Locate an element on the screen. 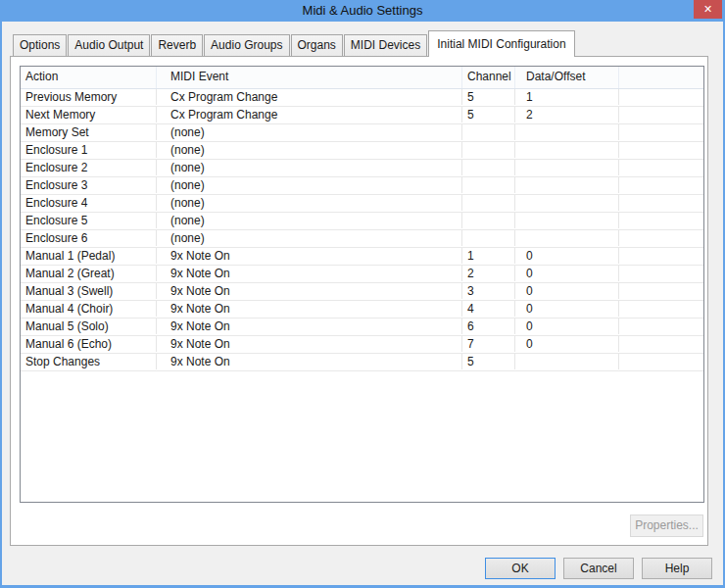  cancel-button: Cancel is located at coordinates (599, 568).